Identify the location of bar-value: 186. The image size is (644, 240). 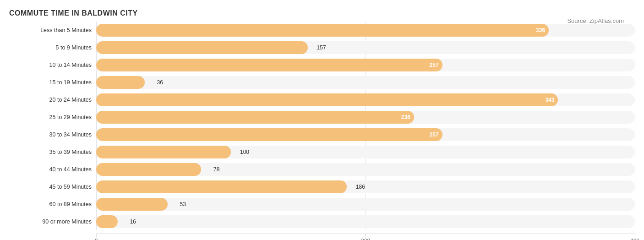
(360, 187).